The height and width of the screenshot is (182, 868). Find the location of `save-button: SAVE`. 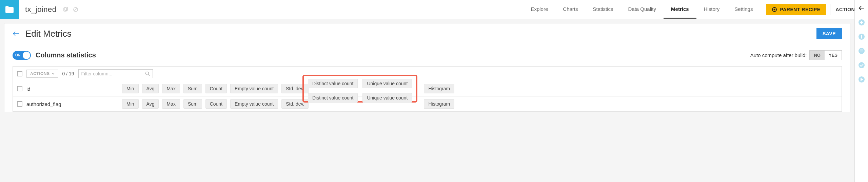

save-button: SAVE is located at coordinates (829, 34).